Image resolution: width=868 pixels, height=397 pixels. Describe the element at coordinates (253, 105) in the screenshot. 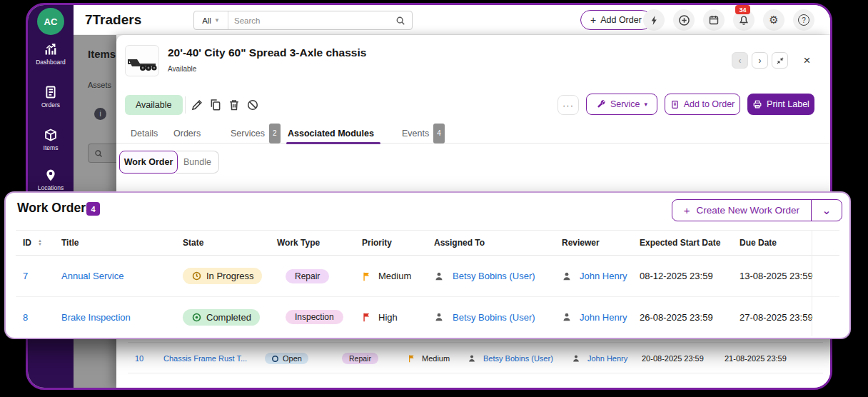

I see `disable-button` at that location.